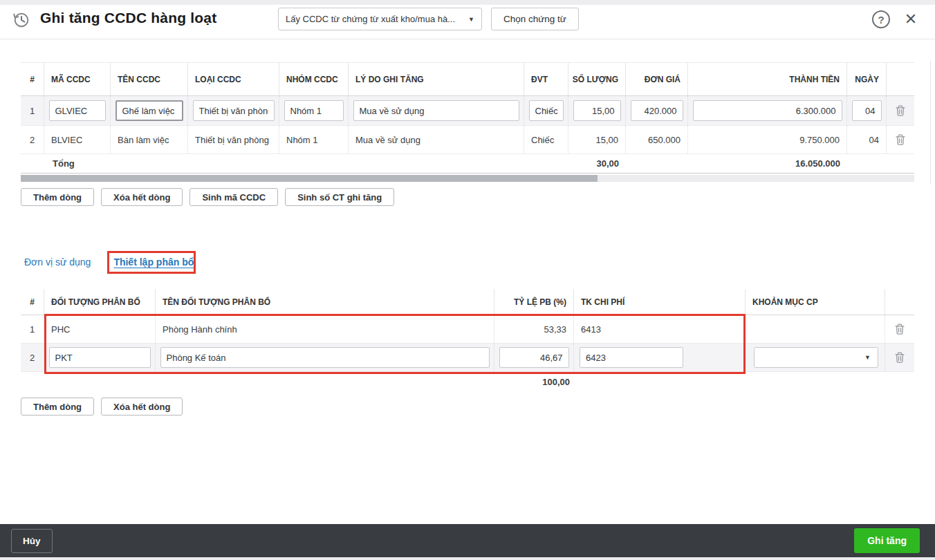 The image size is (935, 560). What do you see at coordinates (598, 79) in the screenshot?
I see `col-header-so-luong: SỐ LƯỢNG` at bounding box center [598, 79].